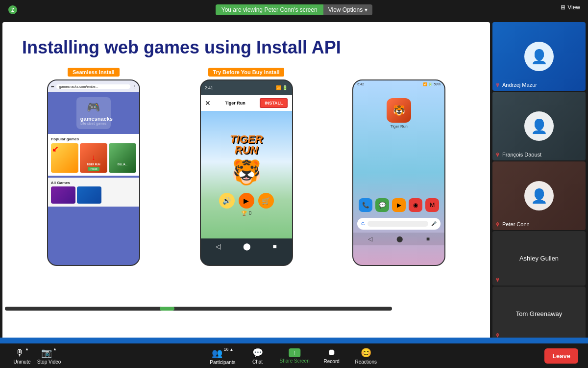  What do you see at coordinates (55, 149) in the screenshot?
I see `red-arrow: ↙` at bounding box center [55, 149].